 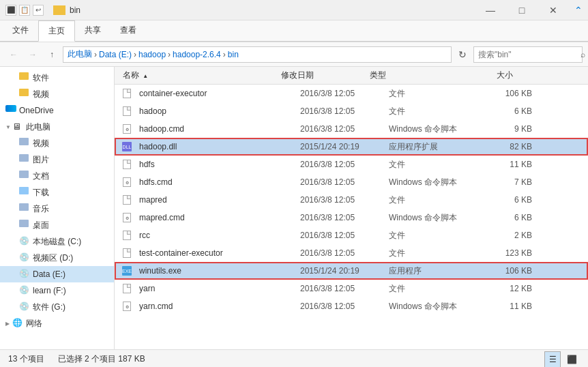 What do you see at coordinates (351, 235) in the screenshot?
I see `table-row: rcc 2016/3/8 12:05 文件 2 KB` at bounding box center [351, 235].